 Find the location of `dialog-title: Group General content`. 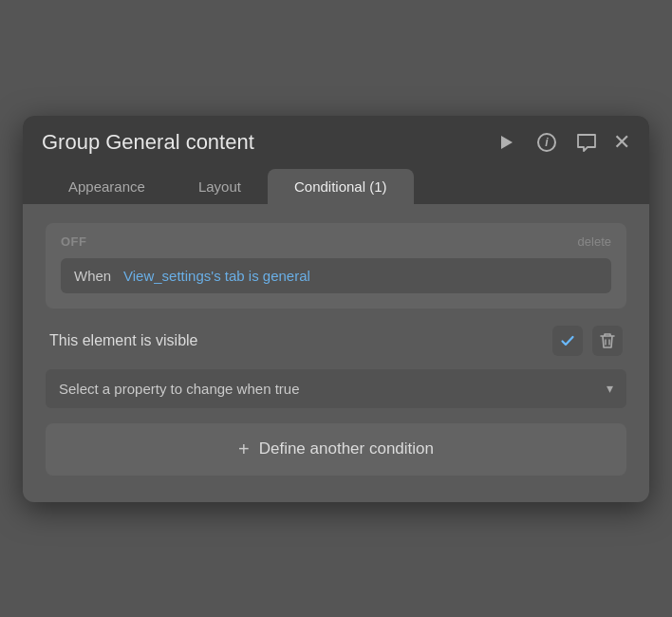

dialog-title: Group General content is located at coordinates (148, 142).